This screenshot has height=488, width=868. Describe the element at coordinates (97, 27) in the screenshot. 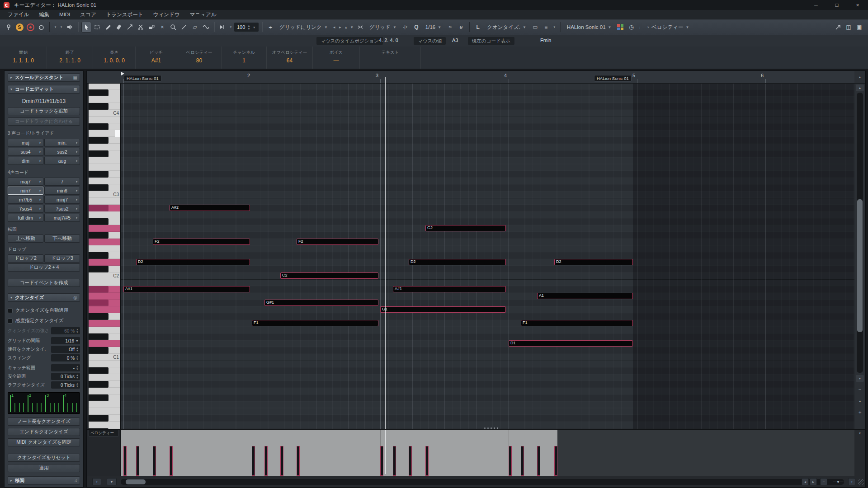

I see `range-tool-icon` at that location.